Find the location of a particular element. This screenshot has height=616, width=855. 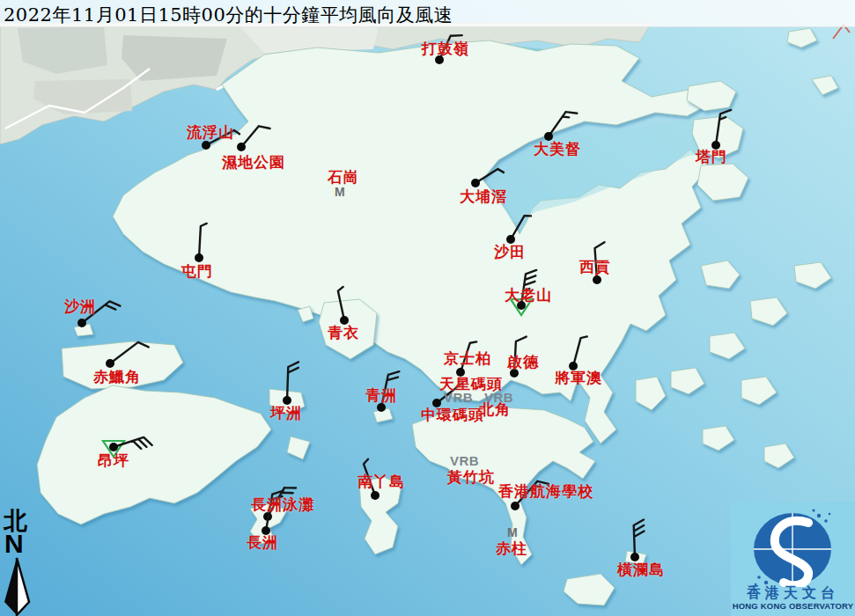

station-dot-ngong-ping is located at coordinates (114, 447).